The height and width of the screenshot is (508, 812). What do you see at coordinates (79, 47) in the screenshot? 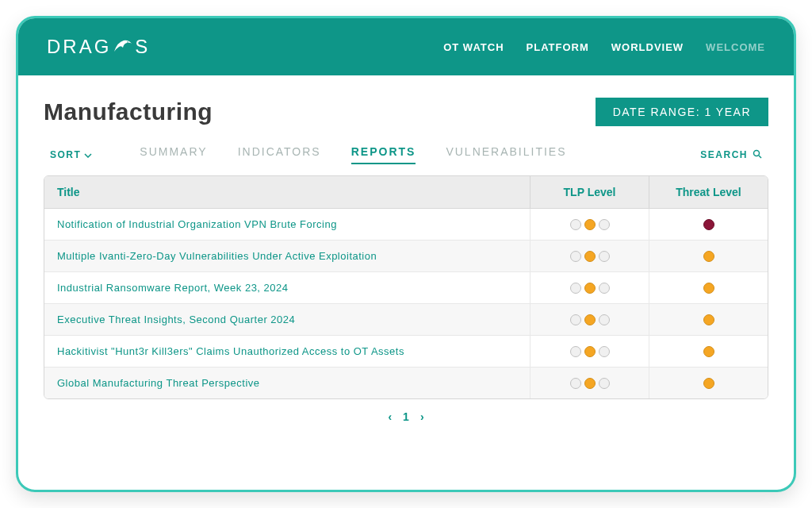
I see `logo-text-prefix: DRAG` at bounding box center [79, 47].